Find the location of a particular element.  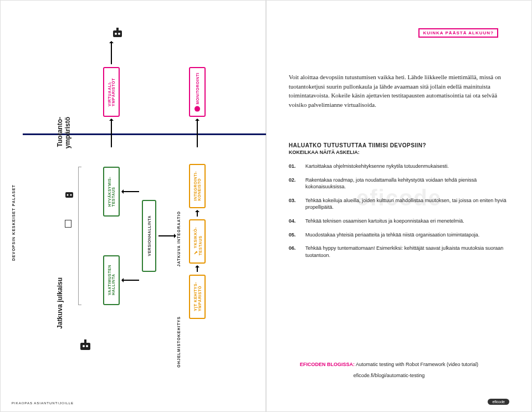

prod-env-title-2: ympäristö is located at coordinates (68, 133).